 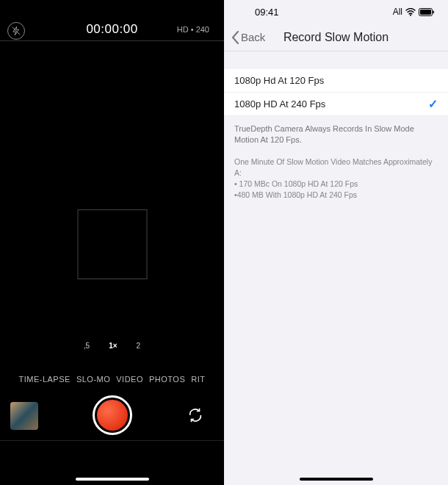 What do you see at coordinates (24, 416) in the screenshot?
I see `last-photo-thumbnail` at bounding box center [24, 416].